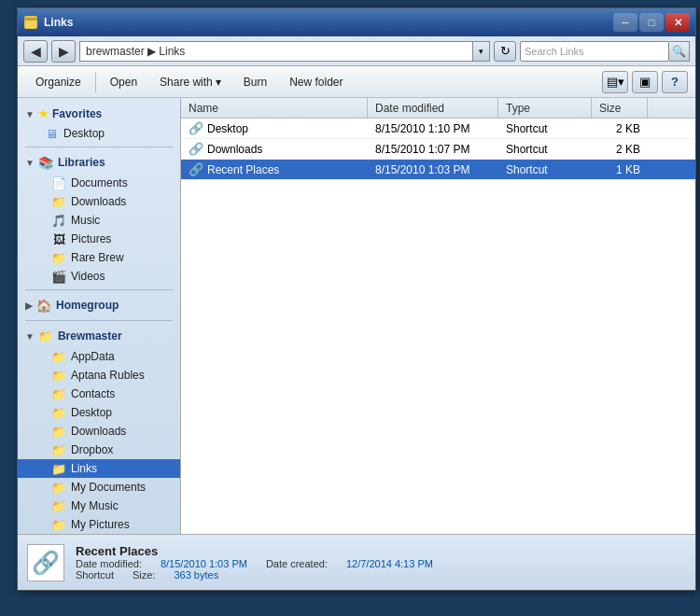  I want to click on address-bar: ◀ ▶ brewmaster ▶ Links ▾ ↻ Search Links …, so click(357, 51).